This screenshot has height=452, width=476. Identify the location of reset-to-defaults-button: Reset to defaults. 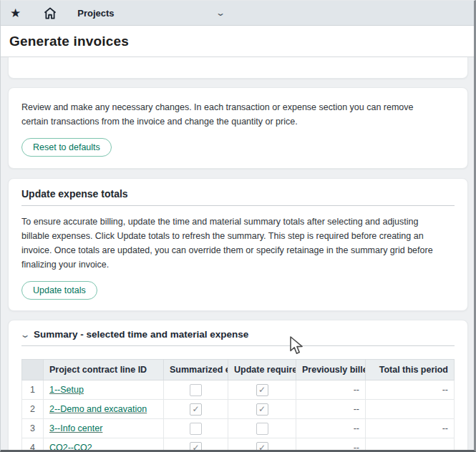
(67, 147).